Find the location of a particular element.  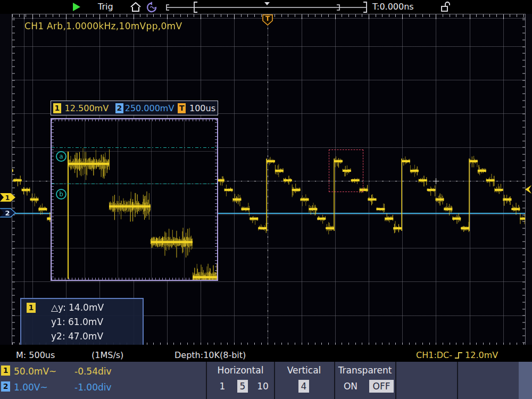

zoom-region-outline is located at coordinates (346, 171).